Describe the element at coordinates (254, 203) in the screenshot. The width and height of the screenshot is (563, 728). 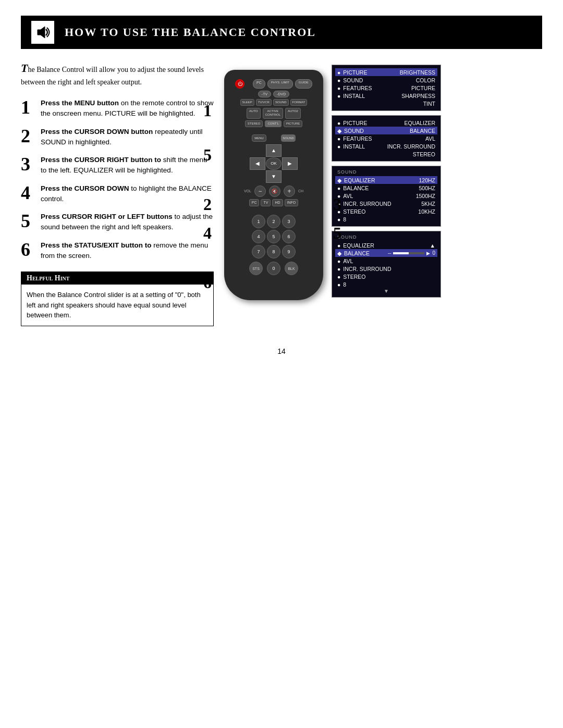
I see `pc-input: PC` at that location.